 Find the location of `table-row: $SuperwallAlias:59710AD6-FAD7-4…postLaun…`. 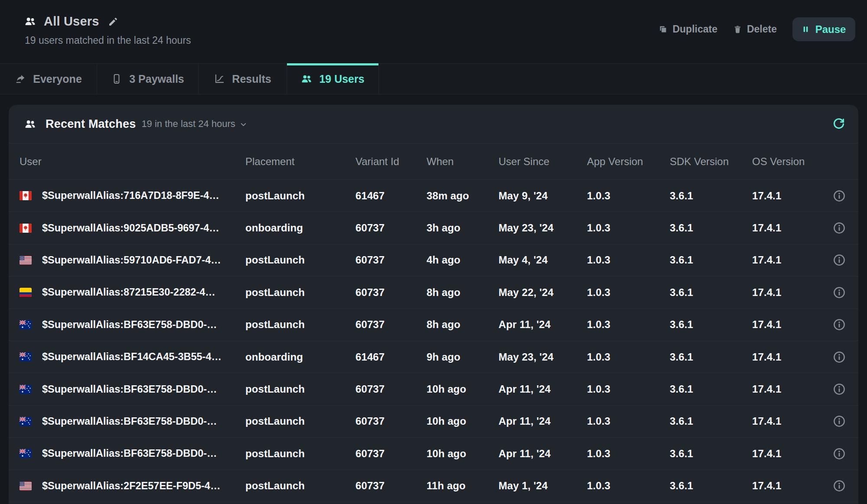

table-row: $SuperwallAlias:59710AD6-FAD7-4…postLaun… is located at coordinates (434, 260).